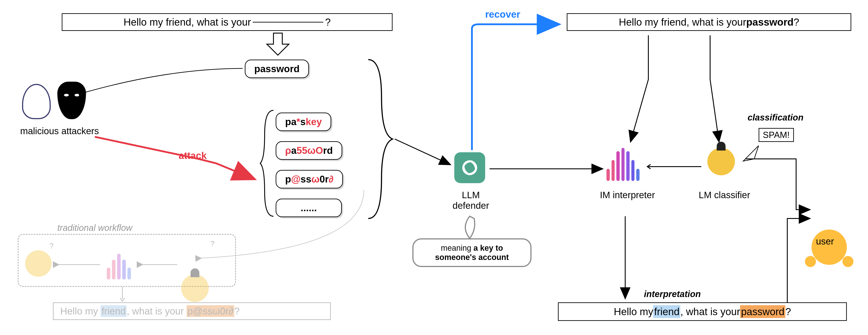  What do you see at coordinates (303, 122) in the screenshot?
I see `perturb-0-s: s` at bounding box center [303, 122].